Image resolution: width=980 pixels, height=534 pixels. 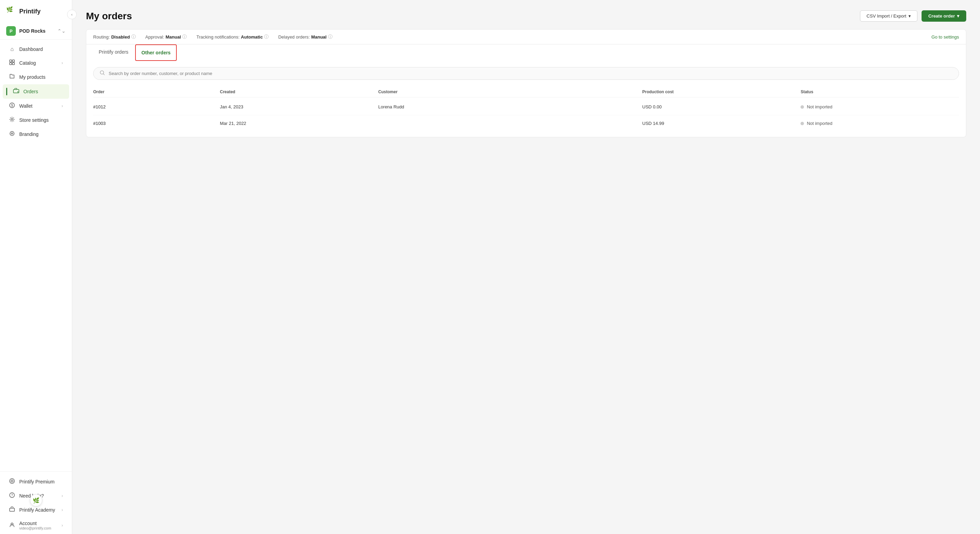 I want to click on col-customer: Customer, so click(x=510, y=92).